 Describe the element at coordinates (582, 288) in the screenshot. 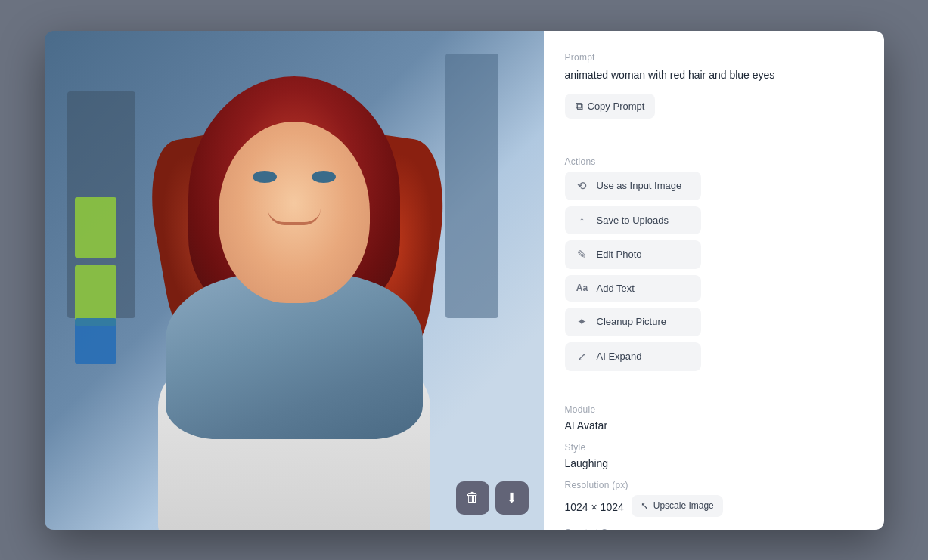

I see `add-text-icon: Aa` at that location.